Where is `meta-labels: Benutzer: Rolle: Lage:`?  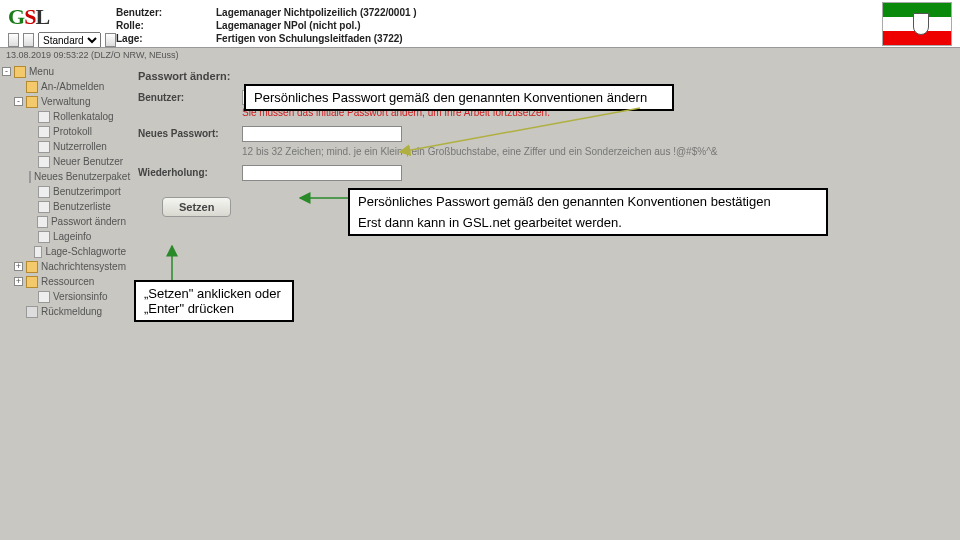 meta-labels: Benutzer: Rolle: Lage: is located at coordinates (166, 24).